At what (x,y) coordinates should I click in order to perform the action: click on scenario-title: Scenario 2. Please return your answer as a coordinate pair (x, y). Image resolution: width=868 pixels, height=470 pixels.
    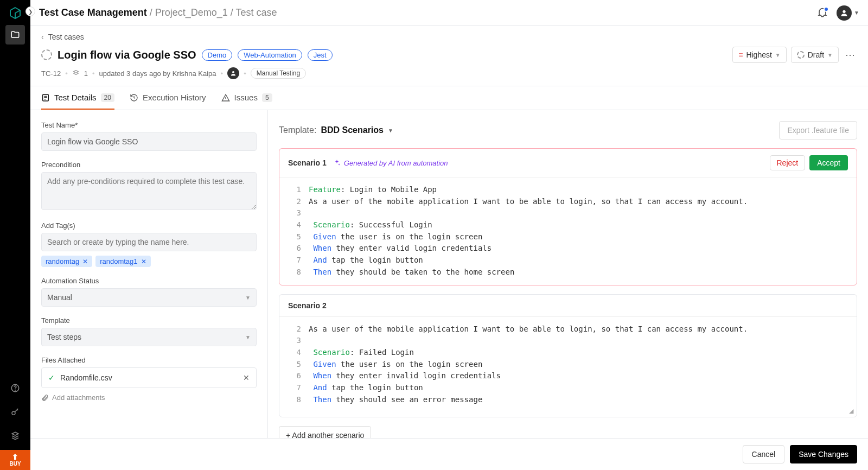
    Looking at the image, I should click on (307, 306).